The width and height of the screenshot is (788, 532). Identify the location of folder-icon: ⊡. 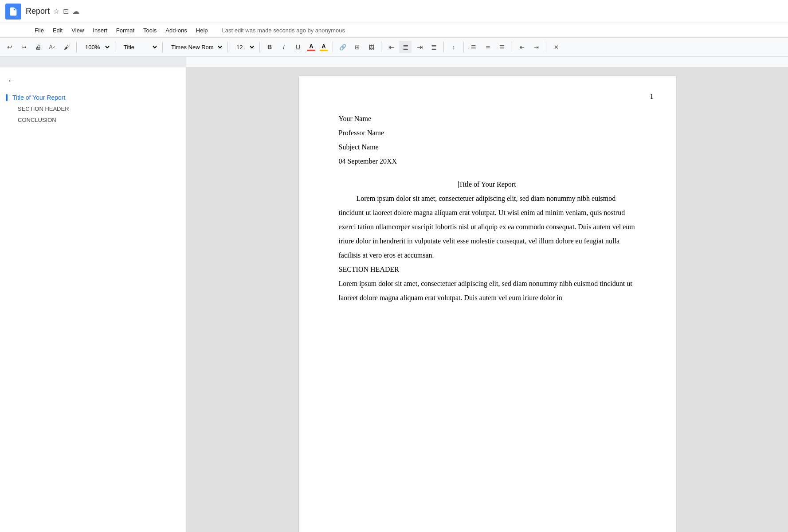
(66, 12).